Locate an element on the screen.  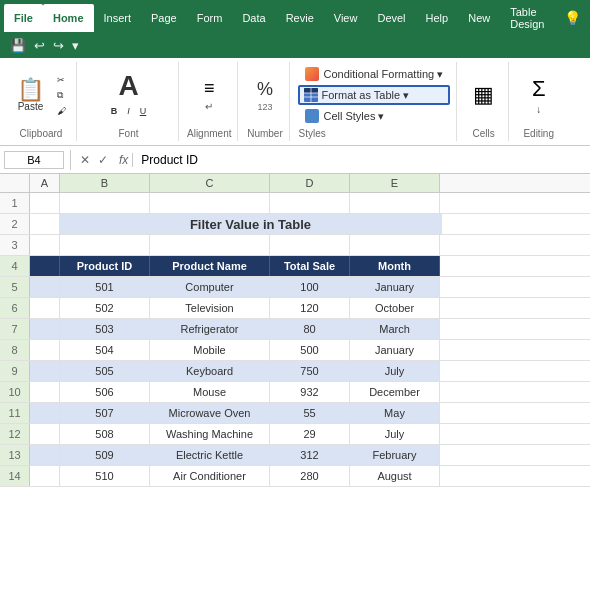
total-sale-cell: 750 is located at coordinates (310, 371).